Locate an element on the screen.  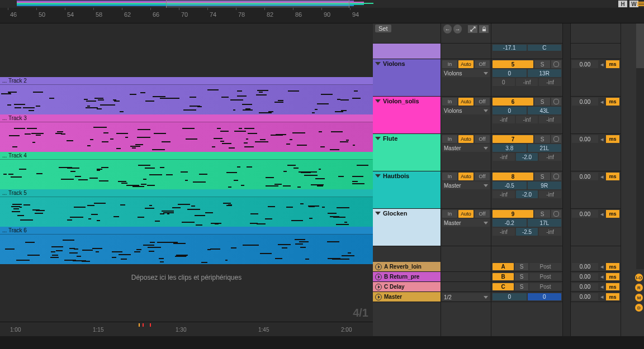
view-toggle-i-o: I-O is located at coordinates (639, 278).